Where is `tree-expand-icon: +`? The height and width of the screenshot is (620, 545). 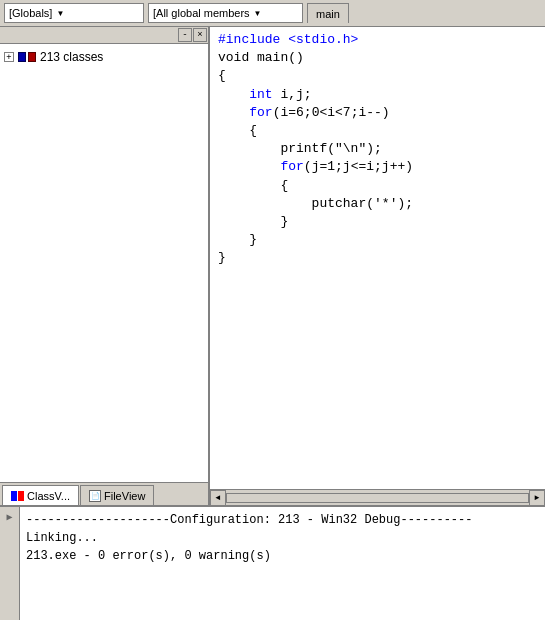 tree-expand-icon: + is located at coordinates (9, 57).